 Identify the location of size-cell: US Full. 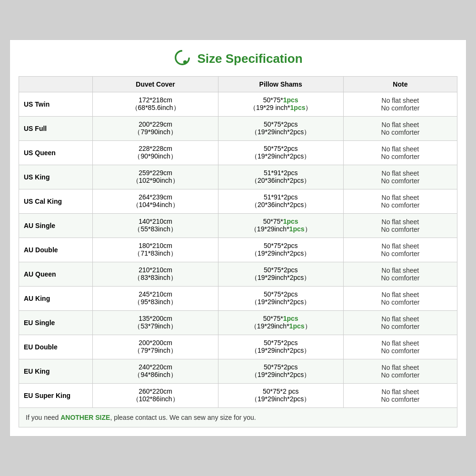
(56, 129).